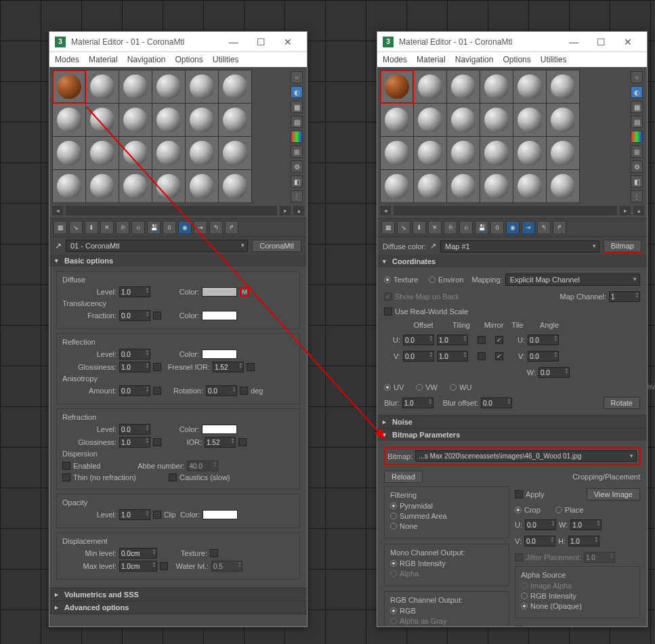 Image resolution: width=655 pixels, height=644 pixels. What do you see at coordinates (220, 515) in the screenshot?
I see `opacity-color-swatch` at bounding box center [220, 515].